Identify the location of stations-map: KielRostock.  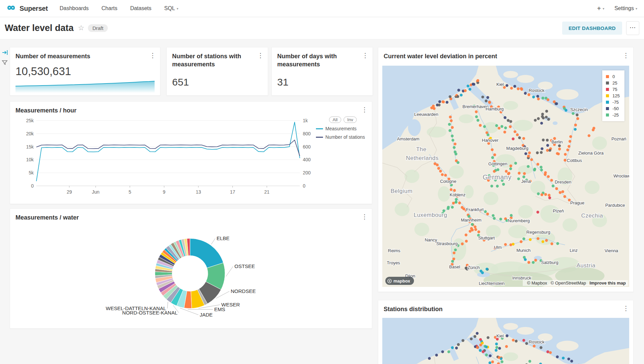
(506, 341).